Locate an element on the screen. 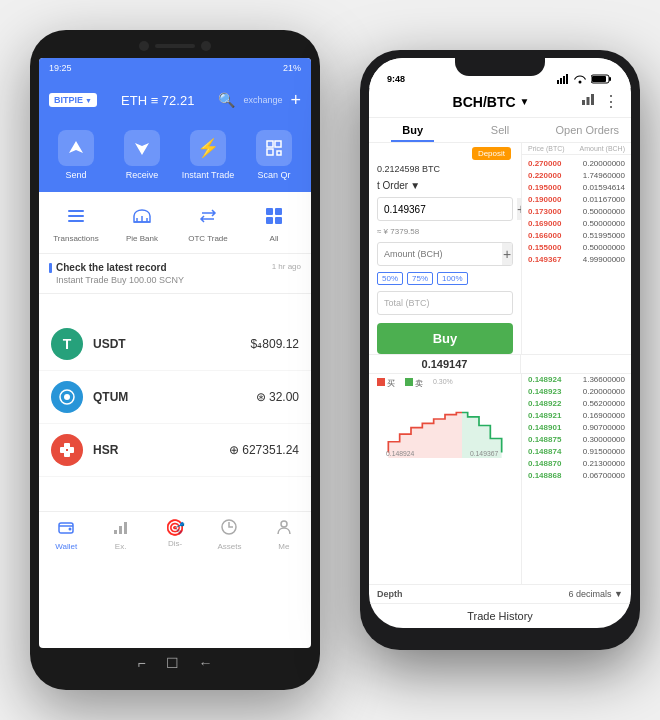  tab-open-orders: Open Orders is located at coordinates (588, 130).